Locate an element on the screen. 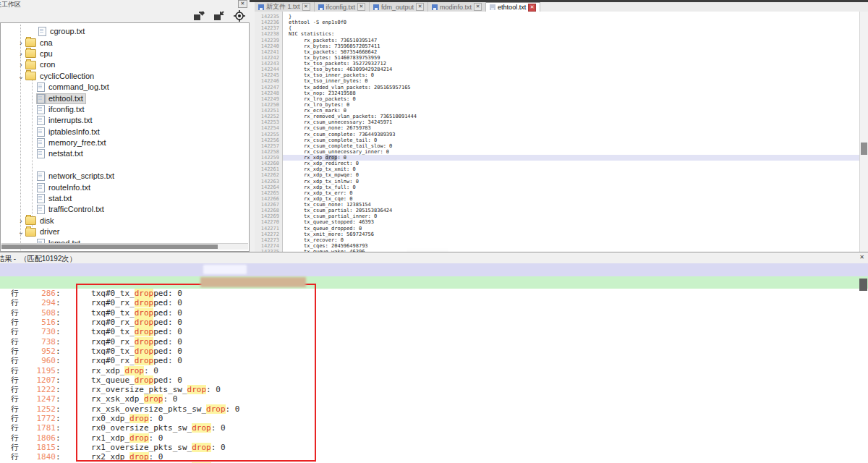 The height and width of the screenshot is (463, 868). code-line: 142252 rx_removed_vlan_packets: 73651009… is located at coordinates (557, 116).